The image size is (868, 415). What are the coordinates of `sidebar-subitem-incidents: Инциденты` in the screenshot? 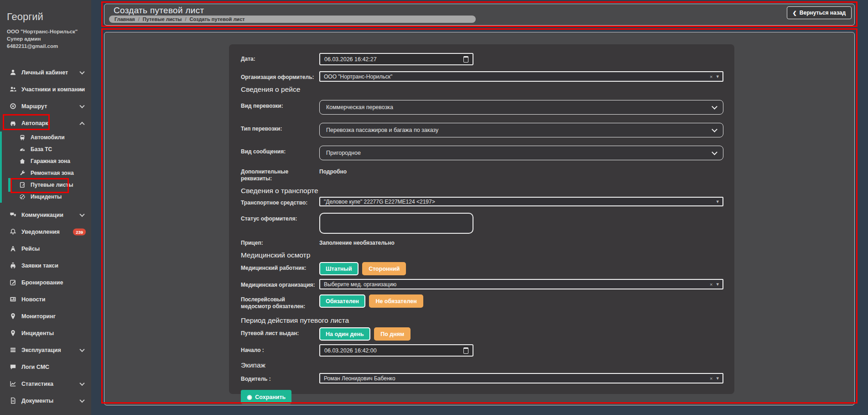 It's located at (47, 197).